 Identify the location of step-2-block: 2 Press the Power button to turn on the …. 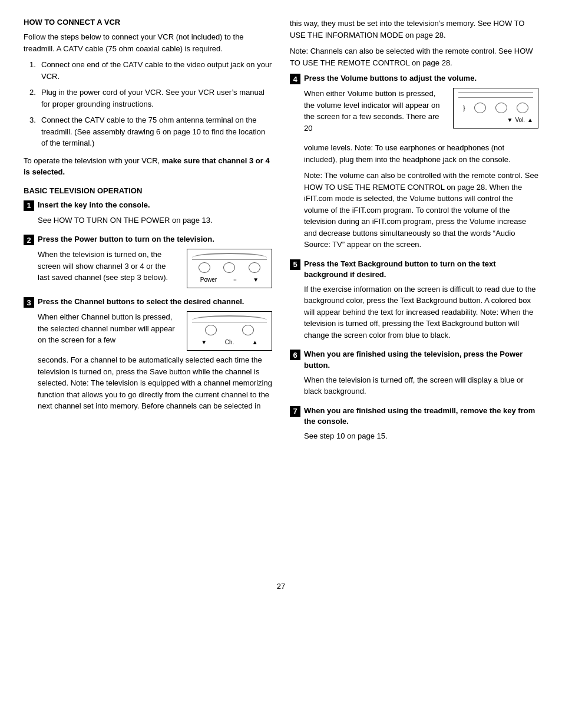
(148, 261).